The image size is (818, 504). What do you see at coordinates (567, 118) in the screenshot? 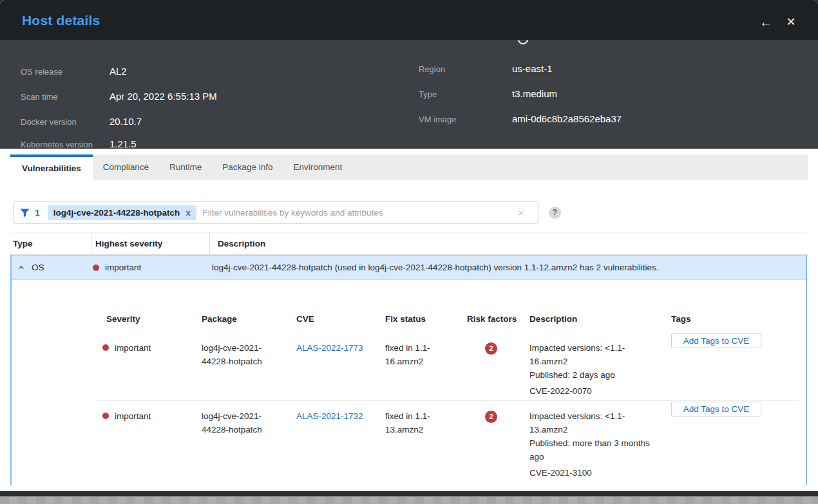
I see `info-value: ami-0d6c8b2a8562eba37` at bounding box center [567, 118].